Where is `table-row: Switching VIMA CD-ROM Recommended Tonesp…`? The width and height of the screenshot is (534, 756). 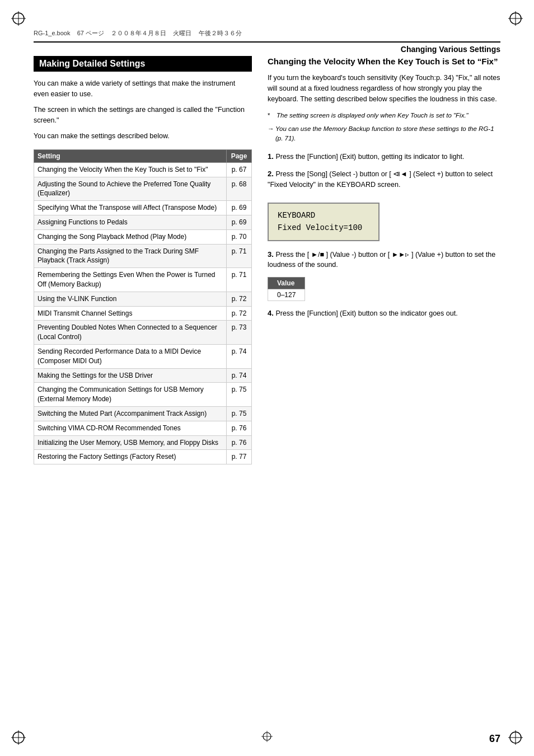 table-row: Switching VIMA CD-ROM Recommended Tonesp… is located at coordinates (143, 428).